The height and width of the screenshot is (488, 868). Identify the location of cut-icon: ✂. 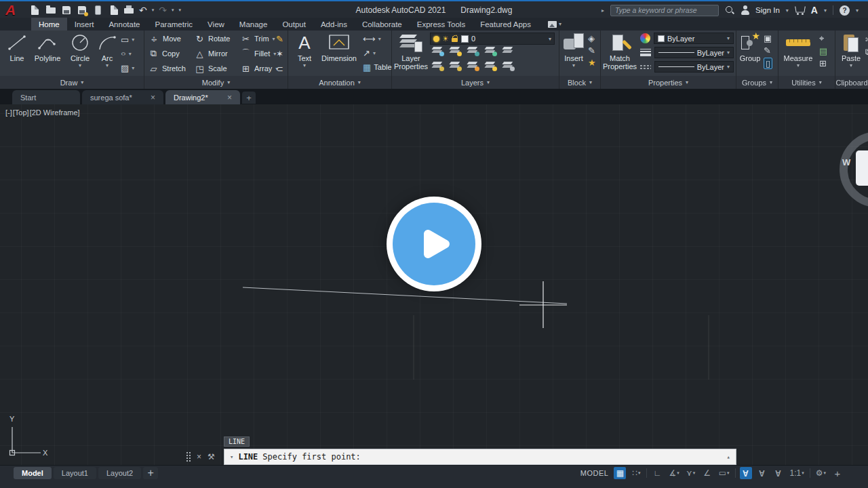
(867, 39).